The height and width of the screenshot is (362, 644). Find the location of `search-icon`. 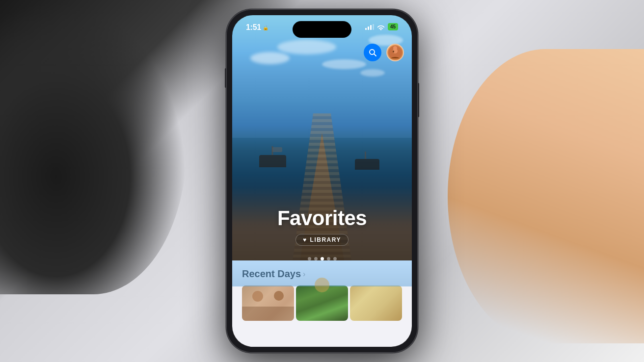

search-icon is located at coordinates (373, 52).